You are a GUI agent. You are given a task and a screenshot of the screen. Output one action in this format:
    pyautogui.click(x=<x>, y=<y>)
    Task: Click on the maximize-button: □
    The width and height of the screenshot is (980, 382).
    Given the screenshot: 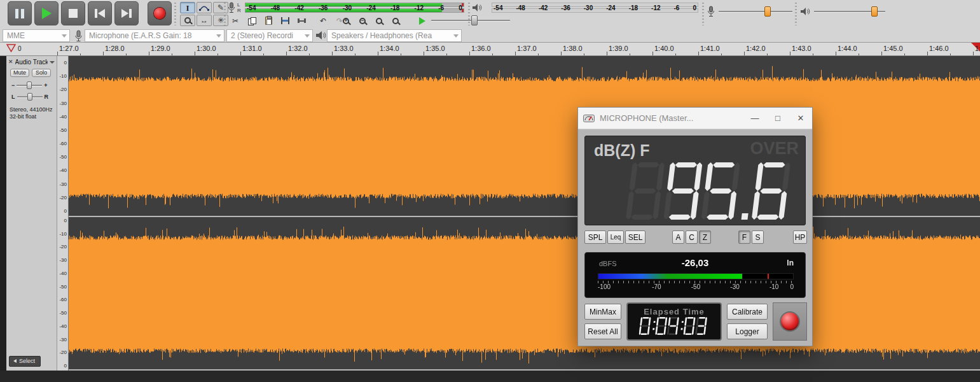 What is the action you would take?
    pyautogui.click(x=778, y=118)
    